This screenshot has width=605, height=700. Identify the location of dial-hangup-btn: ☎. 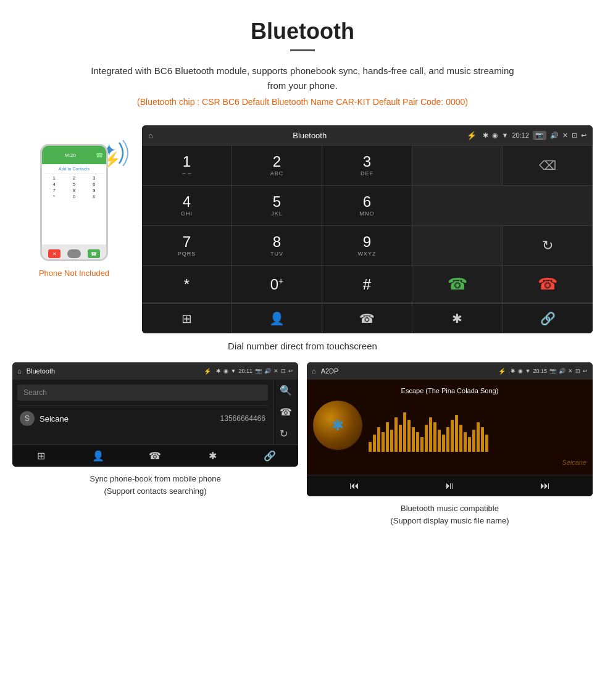
(548, 285).